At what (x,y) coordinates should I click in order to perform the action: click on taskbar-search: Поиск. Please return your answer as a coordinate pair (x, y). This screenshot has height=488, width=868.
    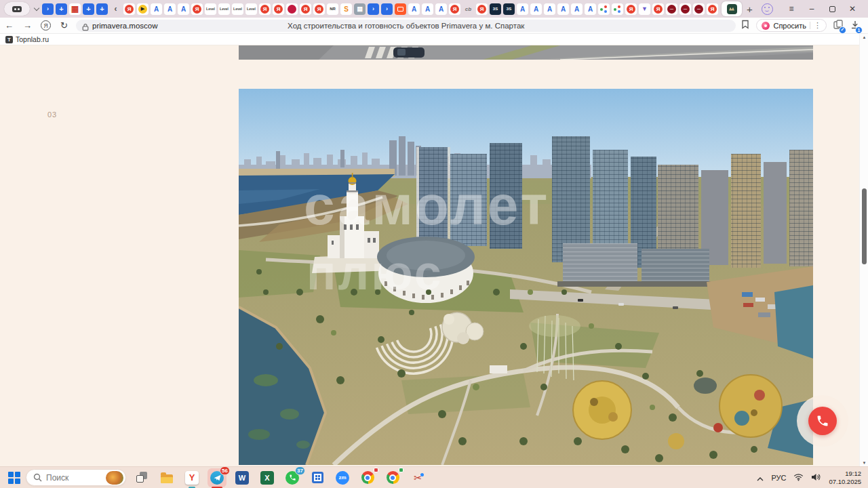
    Looking at the image, I should click on (76, 477).